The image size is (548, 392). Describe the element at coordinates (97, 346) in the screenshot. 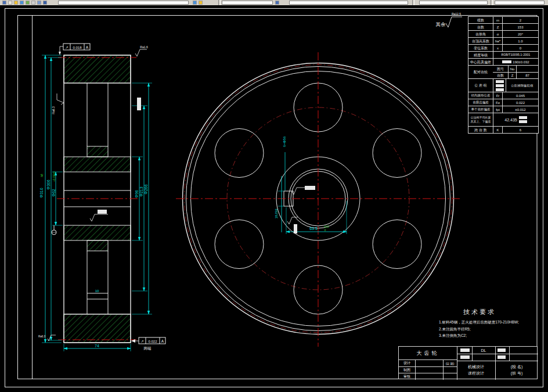

I see `dim-face-width: 74` at that location.